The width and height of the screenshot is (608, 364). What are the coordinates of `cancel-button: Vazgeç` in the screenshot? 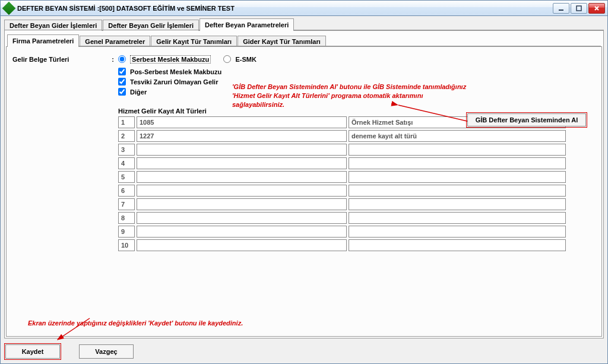 It's located at (106, 352).